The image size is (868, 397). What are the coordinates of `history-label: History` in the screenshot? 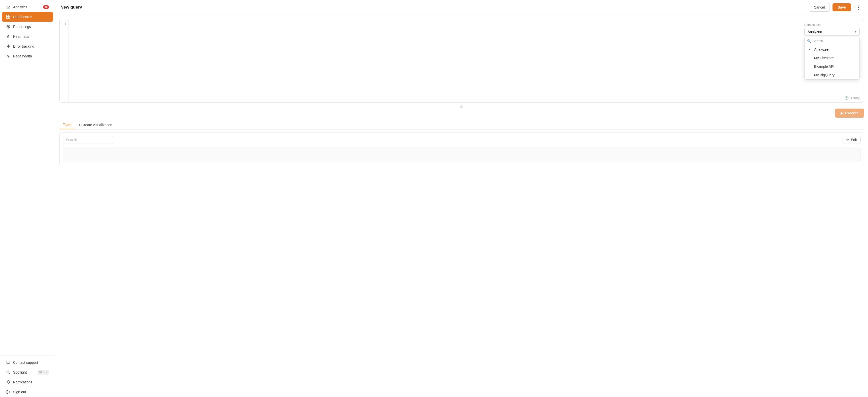 It's located at (855, 98).